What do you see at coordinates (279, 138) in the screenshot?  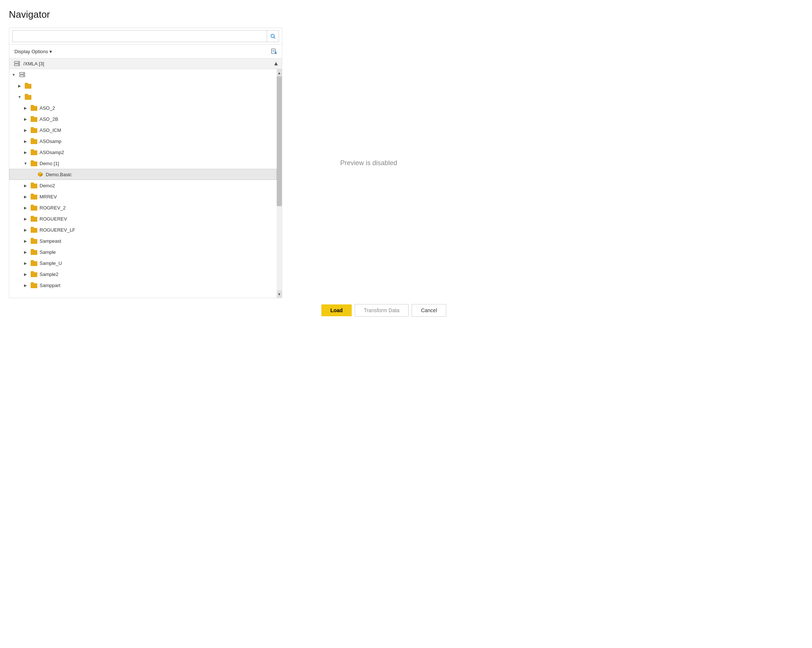 I see `scrollbar-thumb` at bounding box center [279, 138].